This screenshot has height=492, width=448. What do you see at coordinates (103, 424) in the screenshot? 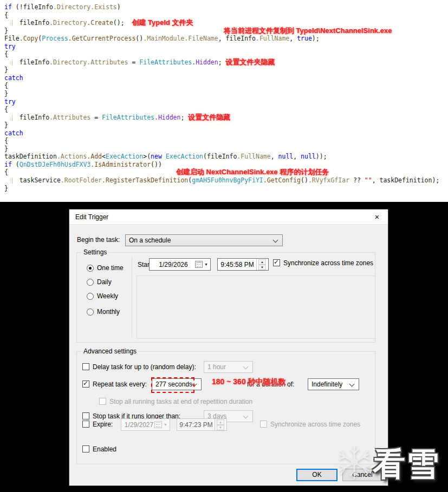
I see `expire-label: Expire:` at bounding box center [103, 424].